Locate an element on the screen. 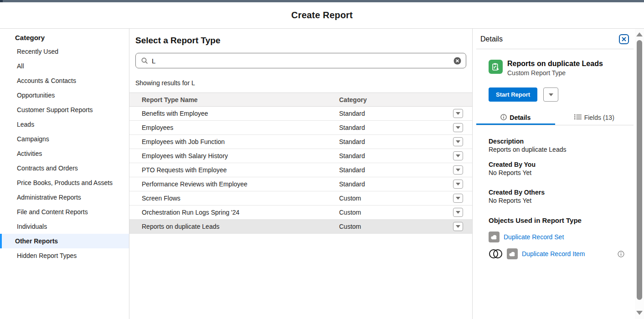 This screenshot has width=644, height=319. table-row: Reports on duplicate Leads Custom is located at coordinates (301, 227).